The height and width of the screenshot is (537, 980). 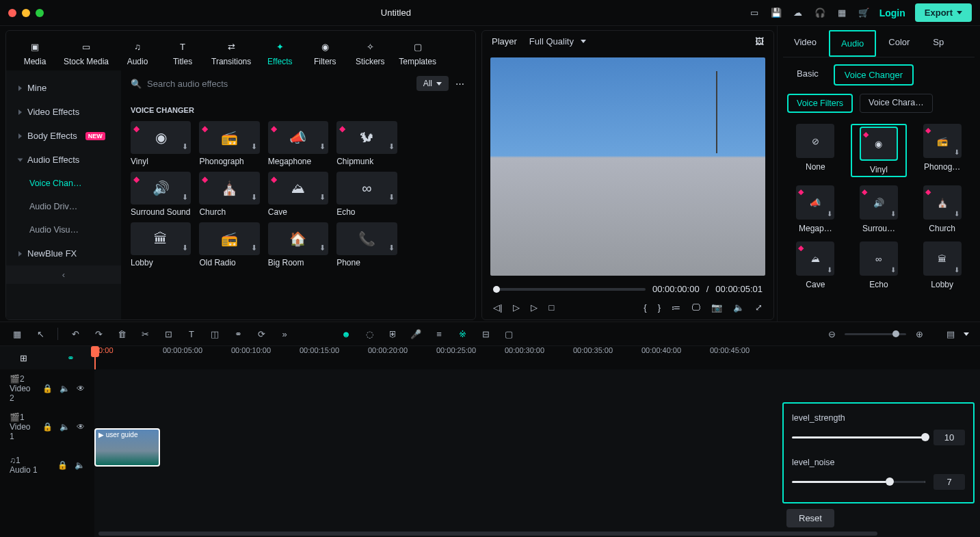 What do you see at coordinates (949, 438) in the screenshot?
I see `level-strength-value: 10` at bounding box center [949, 438].